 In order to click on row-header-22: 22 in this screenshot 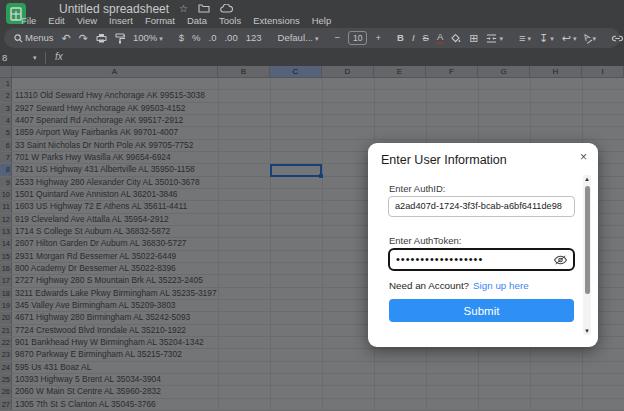, I will do `click(6, 342)`.